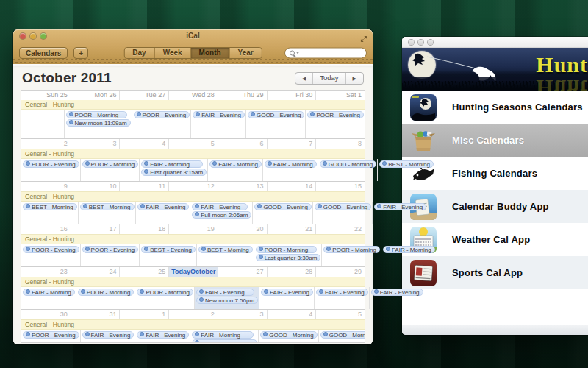 The height and width of the screenshot is (368, 588). I want to click on date-cell: 6, so click(243, 144).